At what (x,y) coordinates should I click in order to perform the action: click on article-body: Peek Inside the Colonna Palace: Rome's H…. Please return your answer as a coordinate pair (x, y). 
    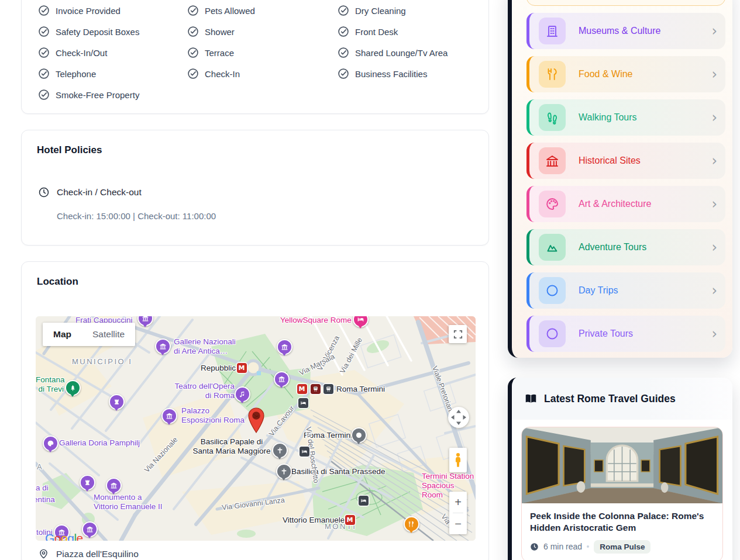
    Looking at the image, I should click on (622, 532).